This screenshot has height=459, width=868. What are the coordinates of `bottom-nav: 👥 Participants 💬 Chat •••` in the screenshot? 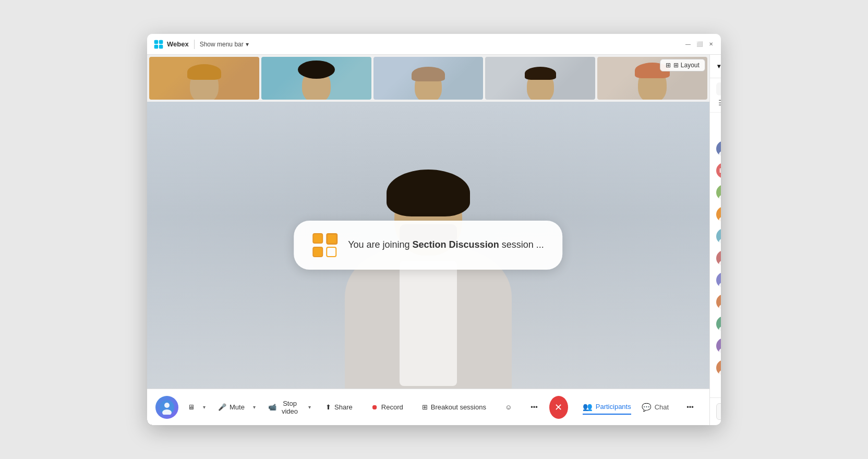 It's located at (642, 407).